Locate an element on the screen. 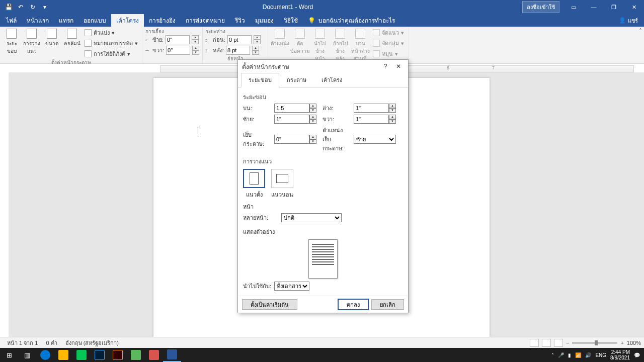 This screenshot has height=362, width=644. maximize-icon: ❐ is located at coordinates (614, 7).